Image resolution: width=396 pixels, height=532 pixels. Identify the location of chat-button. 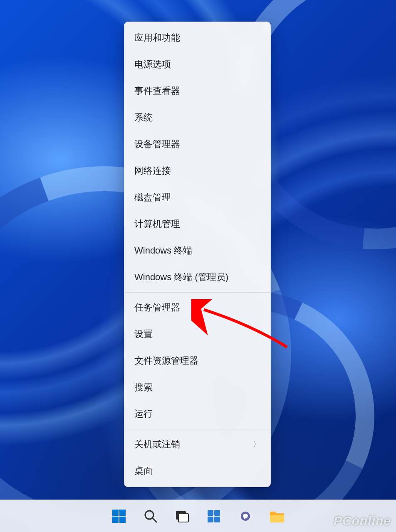
(245, 516).